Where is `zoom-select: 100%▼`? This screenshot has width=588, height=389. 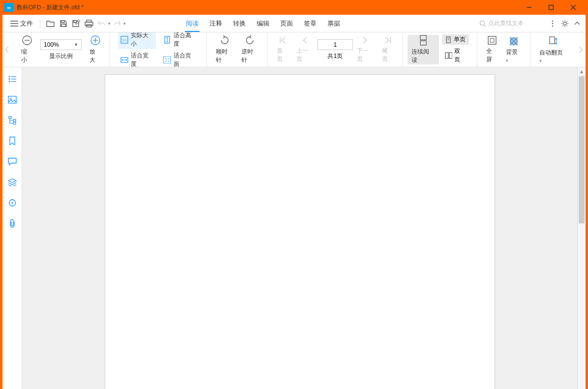 zoom-select: 100%▼ is located at coordinates (61, 45).